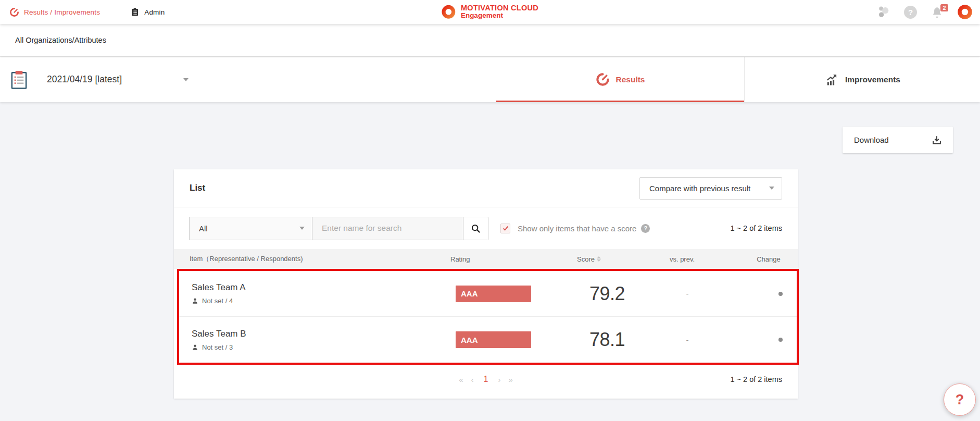 This screenshot has width=980, height=421. Describe the element at coordinates (873, 80) in the screenshot. I see `tab-improvements-label: Improvements` at that location.